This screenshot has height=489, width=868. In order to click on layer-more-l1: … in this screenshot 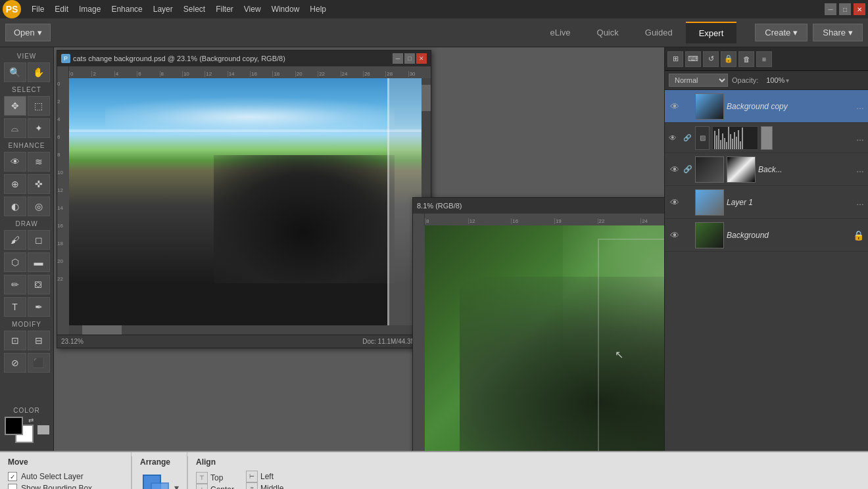, I will do `click(860, 202)`.